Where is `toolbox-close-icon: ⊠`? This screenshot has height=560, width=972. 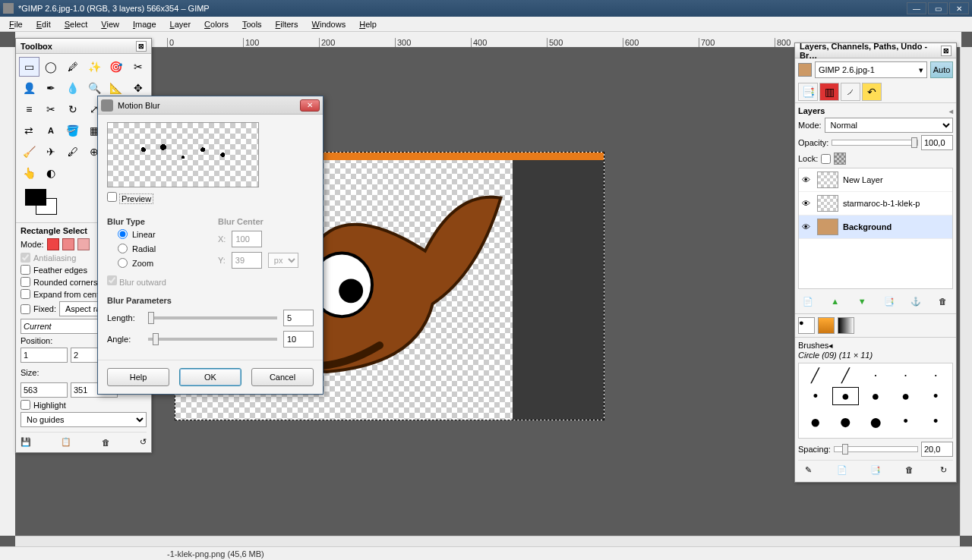 toolbox-close-icon: ⊠ is located at coordinates (141, 46).